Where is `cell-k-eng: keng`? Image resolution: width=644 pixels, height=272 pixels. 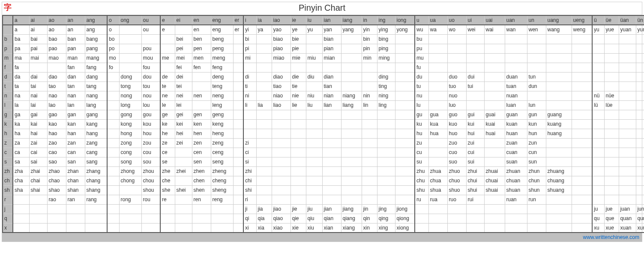
cell-k-eng: keng is located at coordinates (222, 124).